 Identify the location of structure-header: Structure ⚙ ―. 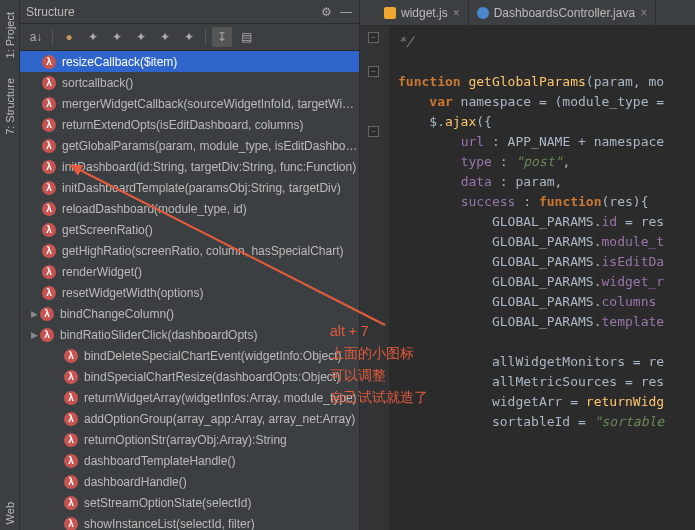
(190, 12).